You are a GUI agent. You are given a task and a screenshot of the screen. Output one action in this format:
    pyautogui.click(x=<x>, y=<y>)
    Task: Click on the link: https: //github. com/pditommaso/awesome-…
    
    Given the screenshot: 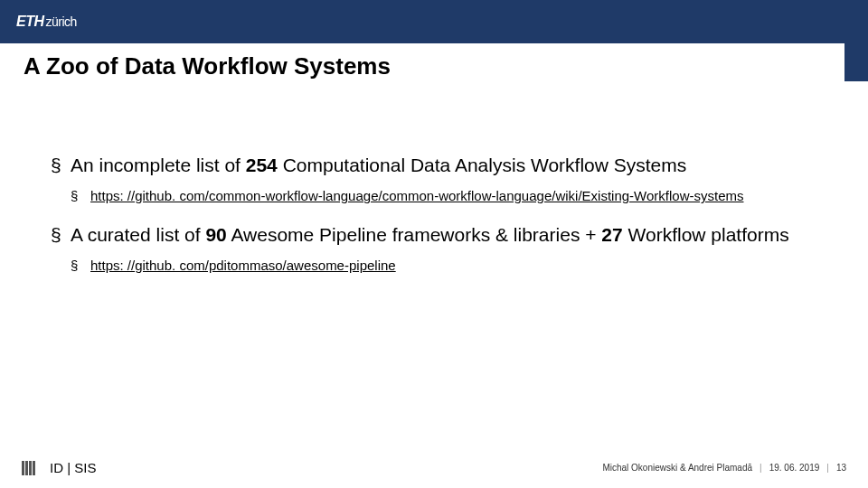 What is the action you would take?
    pyautogui.click(x=243, y=266)
    